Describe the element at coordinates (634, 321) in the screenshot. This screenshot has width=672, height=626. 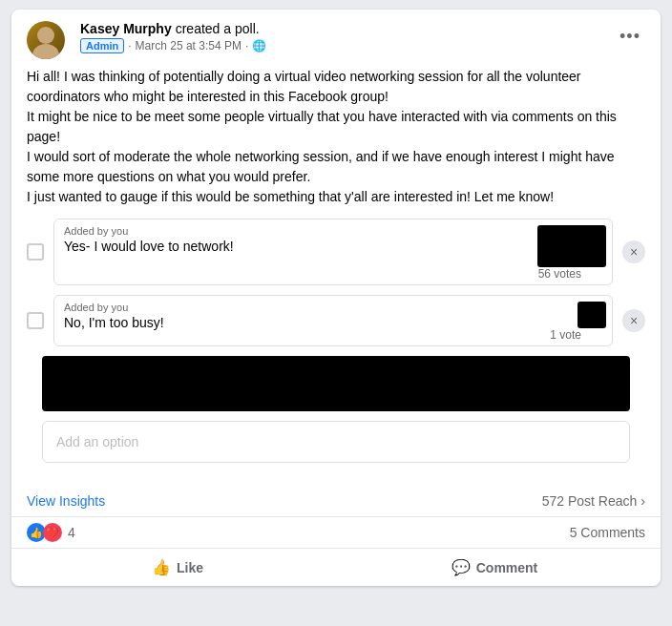
I see `remove-option-2-button: ×` at that location.